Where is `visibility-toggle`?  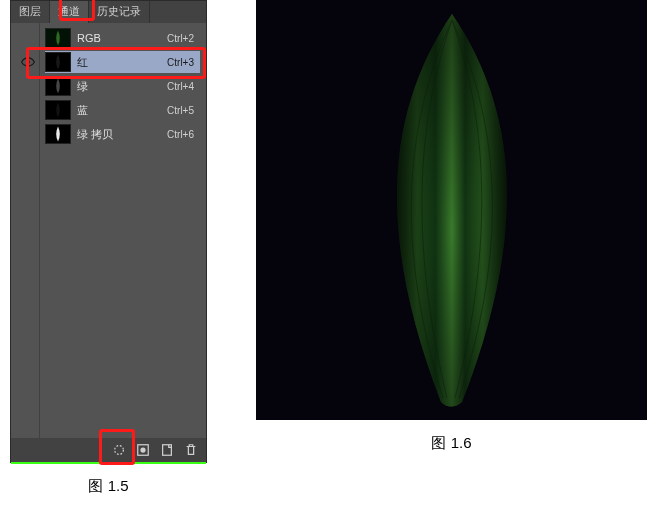 visibility-toggle is located at coordinates (28, 62).